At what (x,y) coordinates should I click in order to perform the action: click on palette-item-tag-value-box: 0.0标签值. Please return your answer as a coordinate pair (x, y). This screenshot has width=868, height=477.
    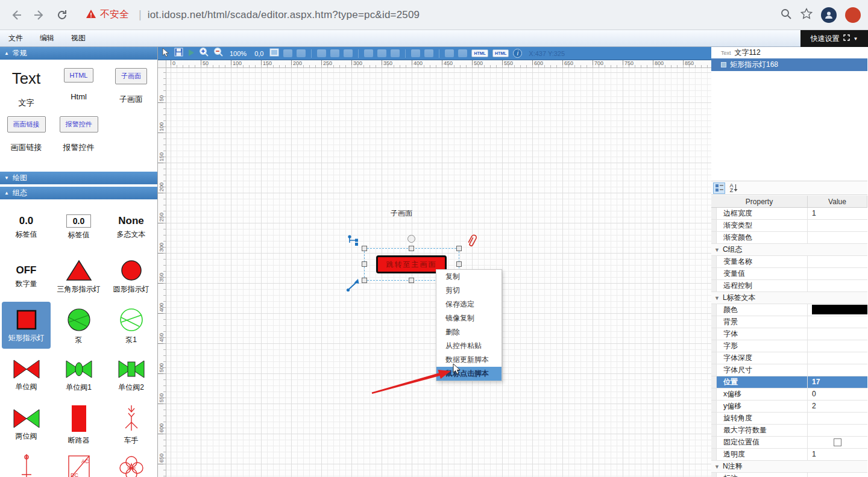
    Looking at the image, I should click on (78, 226).